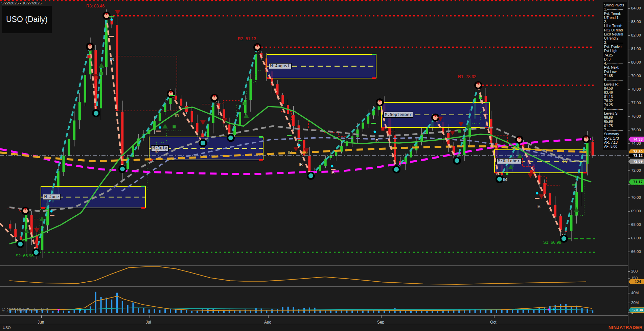  I want to click on chart-title: USO (Daily), so click(27, 20).